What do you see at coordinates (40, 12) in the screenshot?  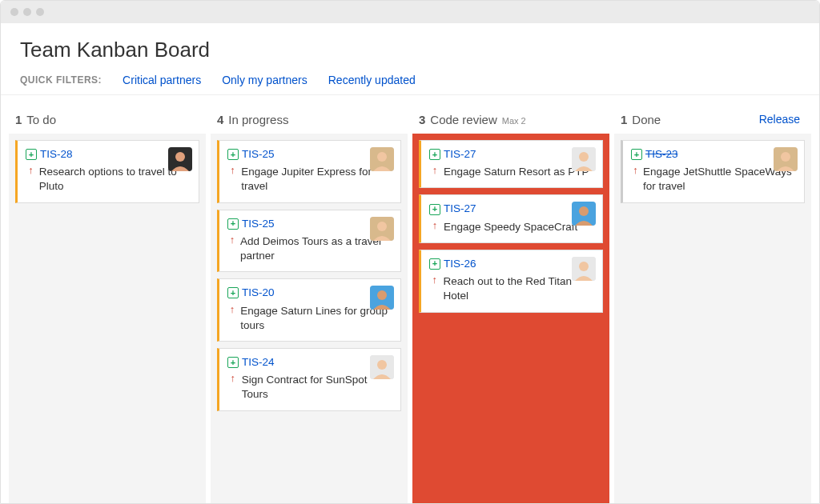 I see `window-control-max` at bounding box center [40, 12].